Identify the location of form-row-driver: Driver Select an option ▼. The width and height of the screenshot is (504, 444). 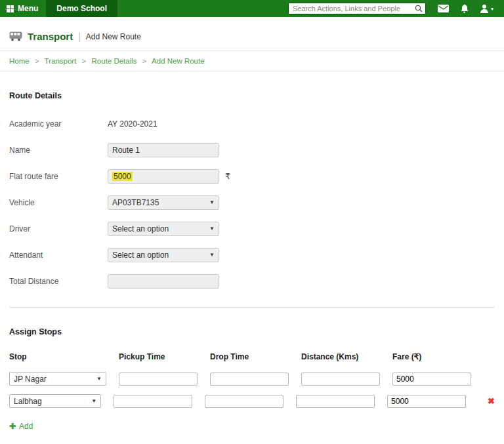
(252, 228).